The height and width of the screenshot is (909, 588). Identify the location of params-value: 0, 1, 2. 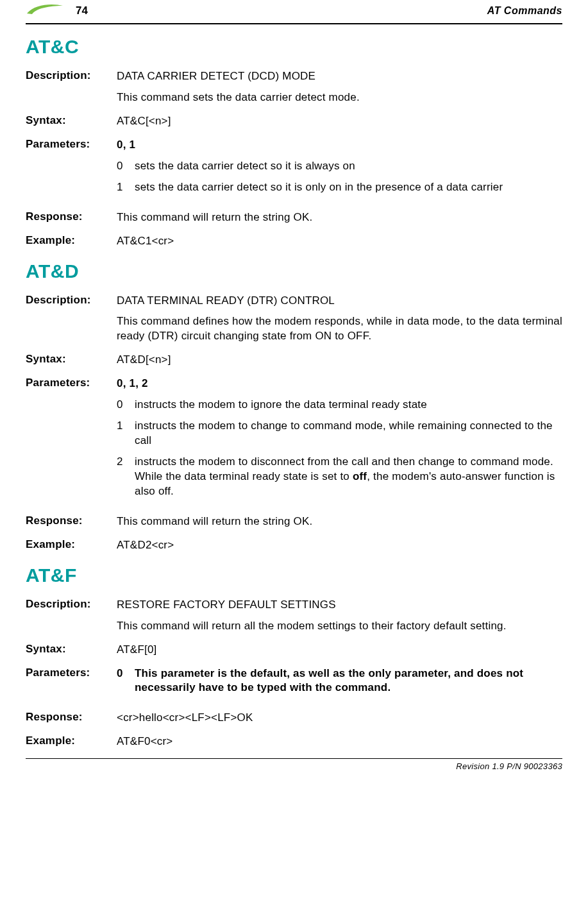
(340, 384).